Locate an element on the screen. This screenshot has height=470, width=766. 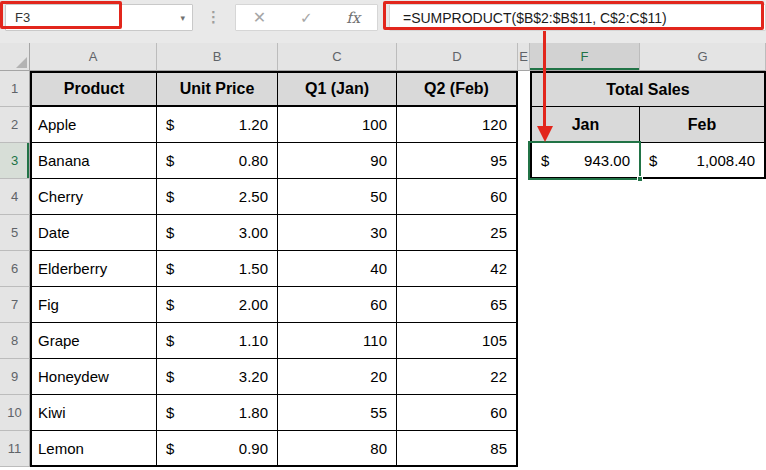
cell-d3: 95 is located at coordinates (458, 161).